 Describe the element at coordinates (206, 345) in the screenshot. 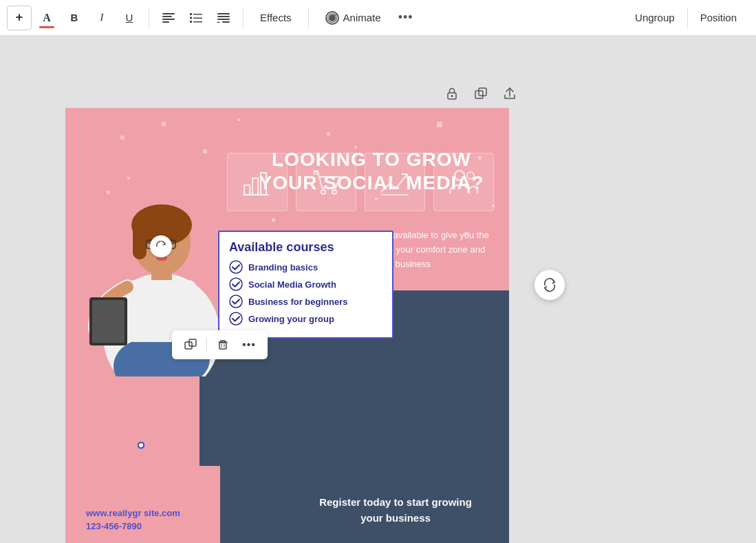

I see `ctx-divider` at that location.